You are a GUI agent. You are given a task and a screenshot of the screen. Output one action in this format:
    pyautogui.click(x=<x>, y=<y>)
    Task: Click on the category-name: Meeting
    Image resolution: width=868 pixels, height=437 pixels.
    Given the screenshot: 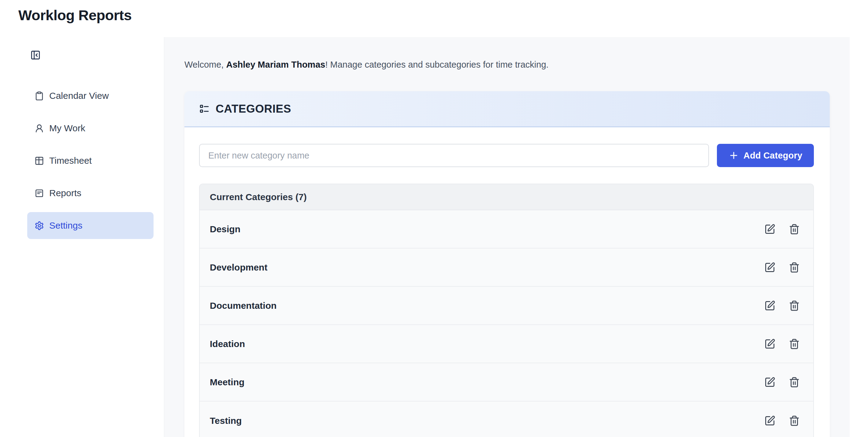 What is the action you would take?
    pyautogui.click(x=227, y=382)
    